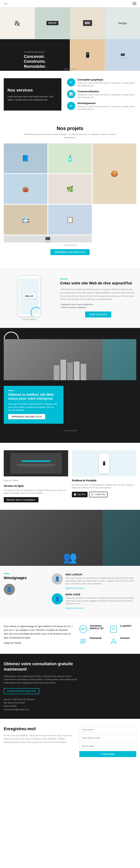 Image resolution: width=140 pixels, height=868 pixels. Describe the element at coordinates (70, 385) in the screenshot. I see `obtenir-section: Obtenez le meilleur site Web conçu pour …` at that location.